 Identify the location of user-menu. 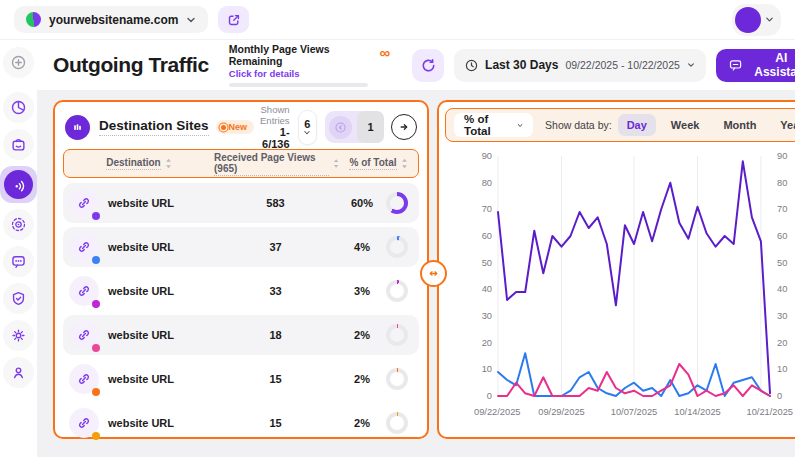
(756, 20).